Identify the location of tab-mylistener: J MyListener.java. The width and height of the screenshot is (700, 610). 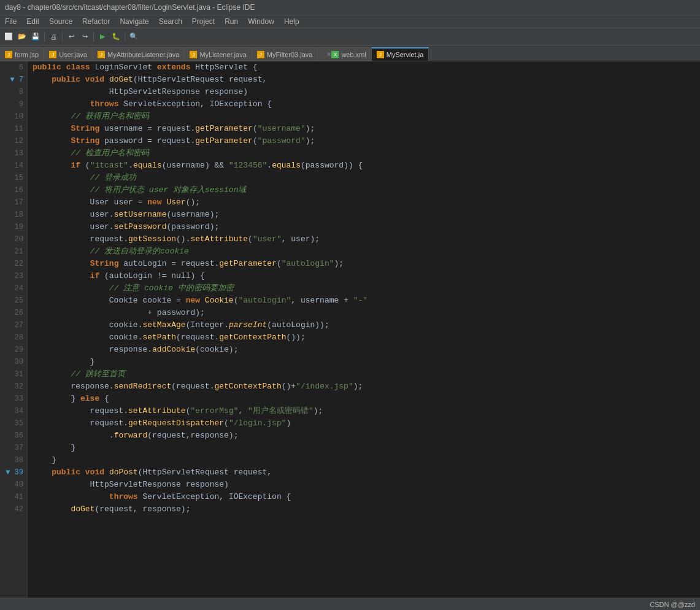
(218, 54).